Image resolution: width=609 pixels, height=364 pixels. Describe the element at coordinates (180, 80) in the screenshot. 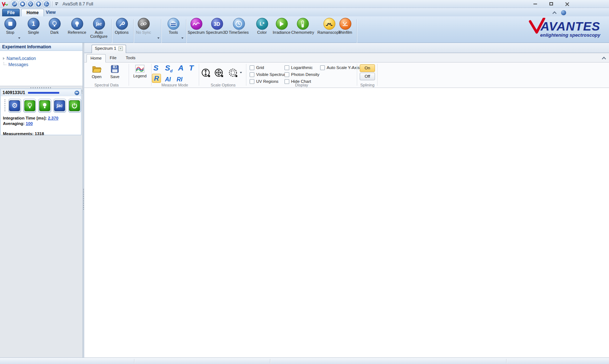

I see `measure-mode-ri: RI` at that location.